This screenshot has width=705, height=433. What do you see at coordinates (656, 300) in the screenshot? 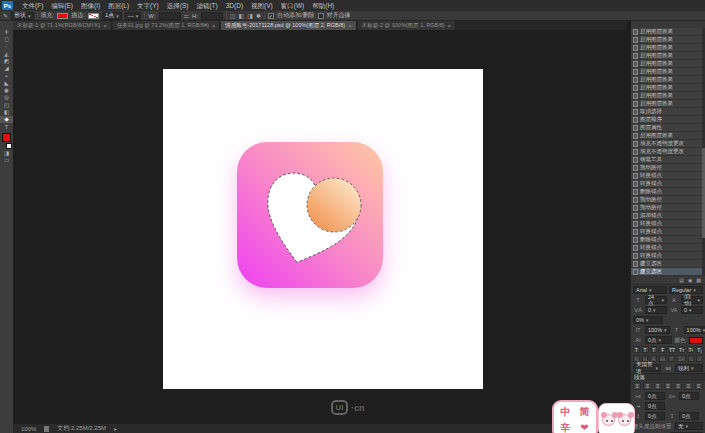
I see `font-size-select: 24点` at bounding box center [656, 300].